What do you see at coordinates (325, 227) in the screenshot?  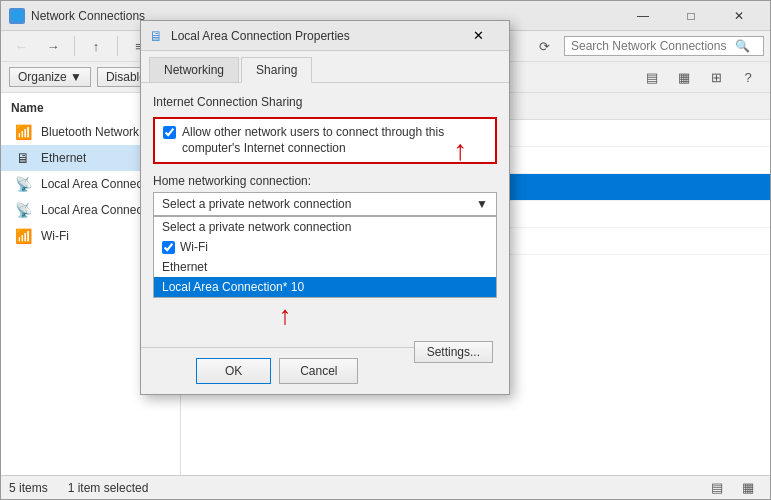 I see `dropdown-item-placeholder: Select a private network connection` at bounding box center [325, 227].